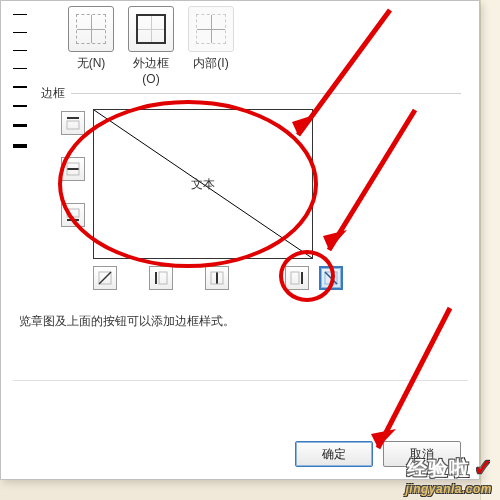  Describe the element at coordinates (211, 70) in the screenshot. I see `preset-inner-label: 内部(I)` at that location.